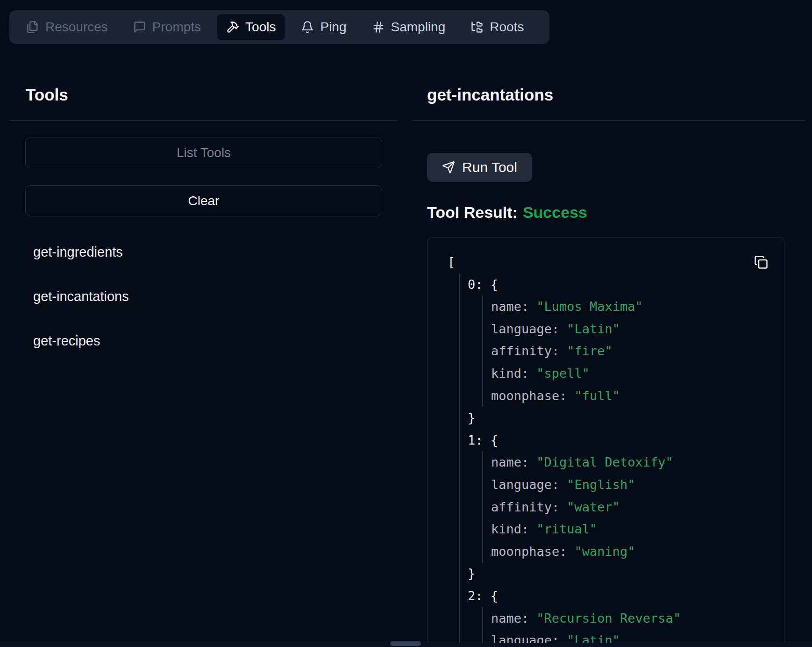  Describe the element at coordinates (605, 485) in the screenshot. I see `json-line: language:"English"` at that location.